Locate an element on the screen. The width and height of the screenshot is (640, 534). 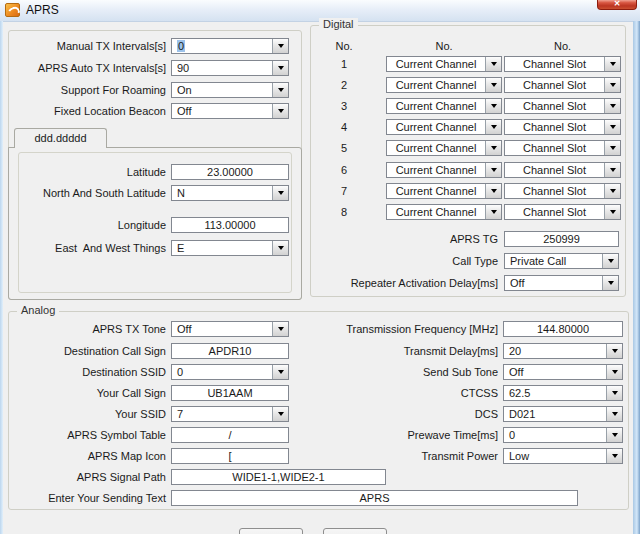
latitude-field: 23.00000 is located at coordinates (230, 172).